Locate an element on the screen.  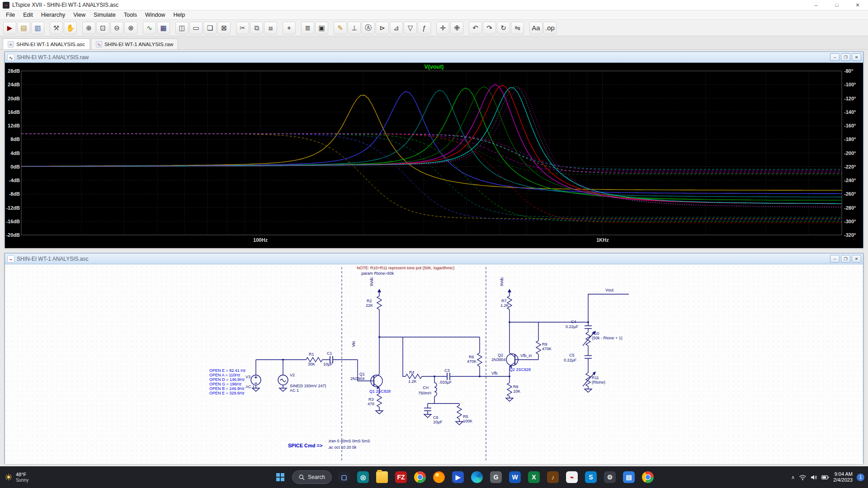
drag: ✙ is located at coordinates (457, 28).